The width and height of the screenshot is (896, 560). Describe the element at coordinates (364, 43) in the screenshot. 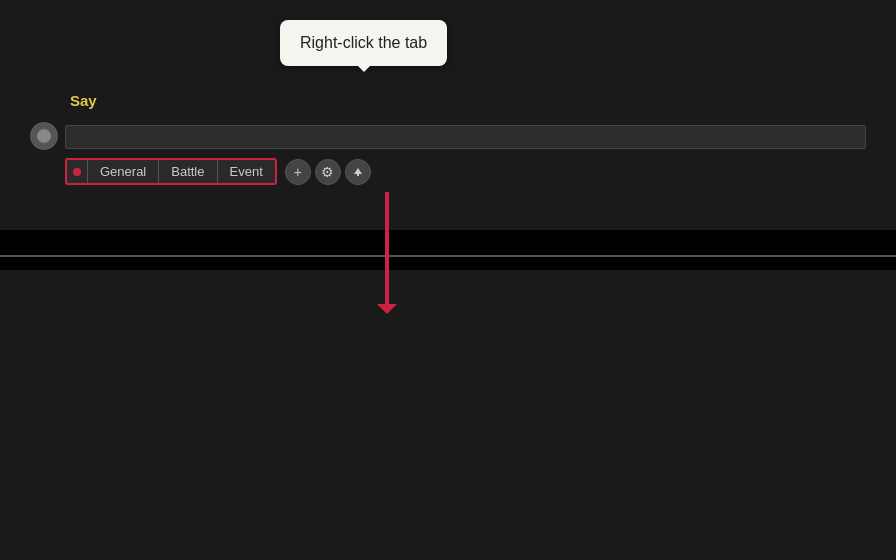

I see `tooltip-bubble: Right-click the tab` at that location.